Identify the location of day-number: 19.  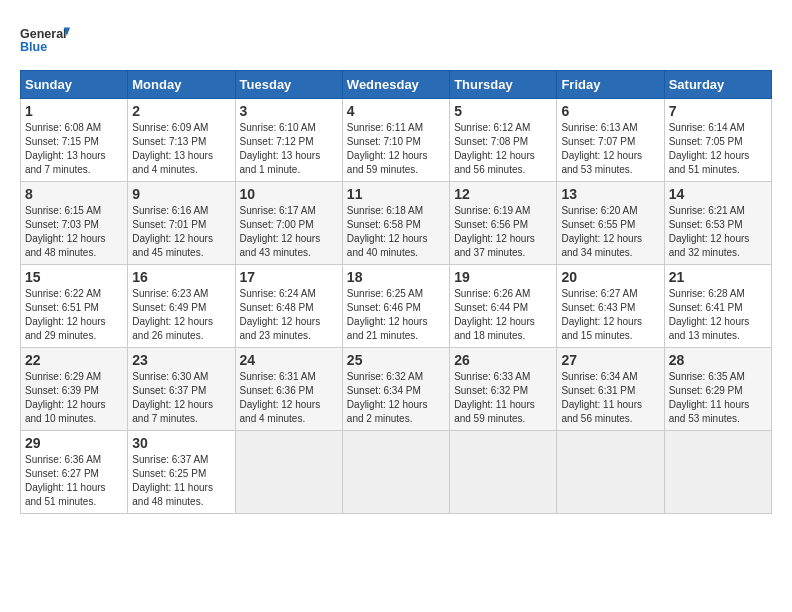
(503, 277).